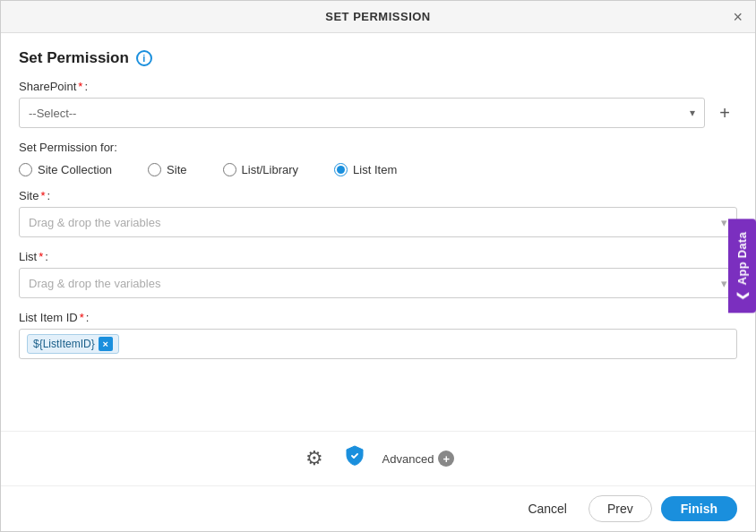 This screenshot has width=756, height=532. Describe the element at coordinates (365, 170) in the screenshot. I see `radio-list-item: List Item` at that location.